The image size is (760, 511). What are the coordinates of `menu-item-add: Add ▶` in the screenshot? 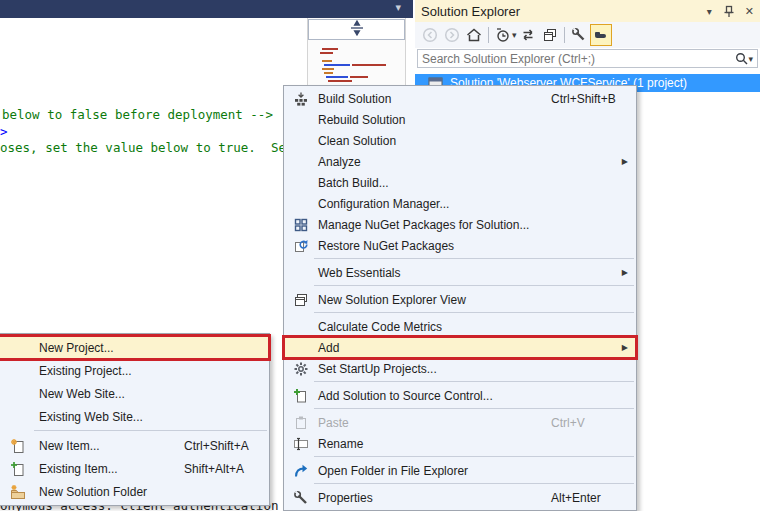 It's located at (460, 348).